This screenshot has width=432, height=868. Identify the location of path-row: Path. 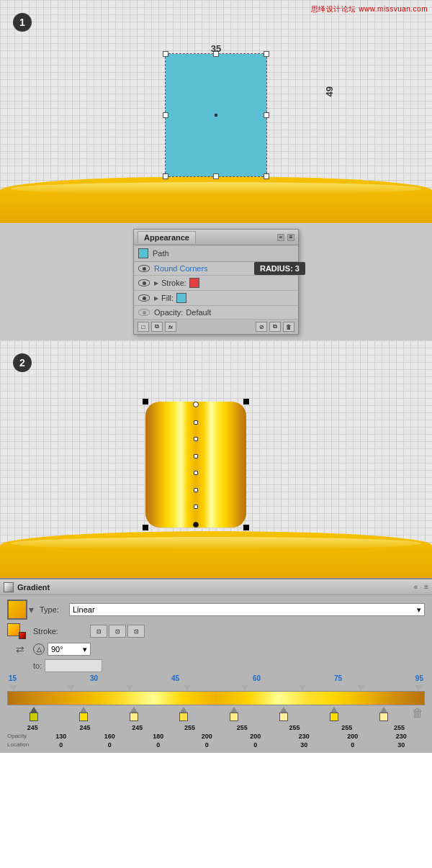
(216, 253).